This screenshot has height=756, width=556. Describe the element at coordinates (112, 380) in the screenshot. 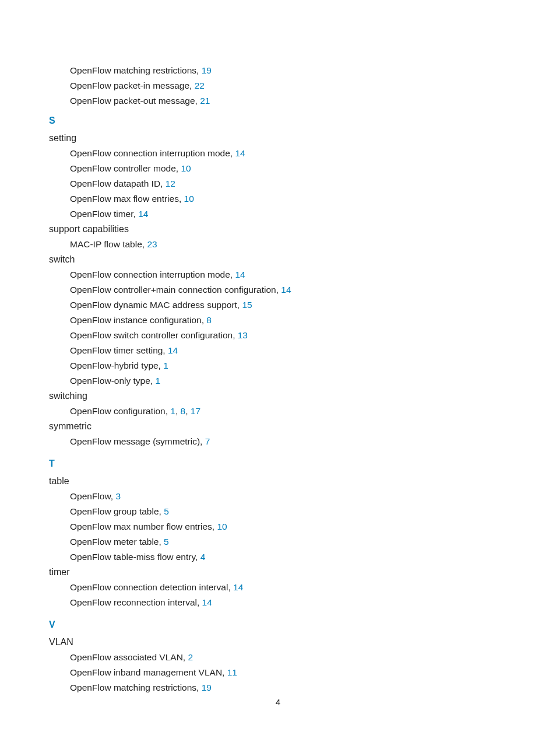

I see `subentry-text: OpenFlow-only type,` at that location.